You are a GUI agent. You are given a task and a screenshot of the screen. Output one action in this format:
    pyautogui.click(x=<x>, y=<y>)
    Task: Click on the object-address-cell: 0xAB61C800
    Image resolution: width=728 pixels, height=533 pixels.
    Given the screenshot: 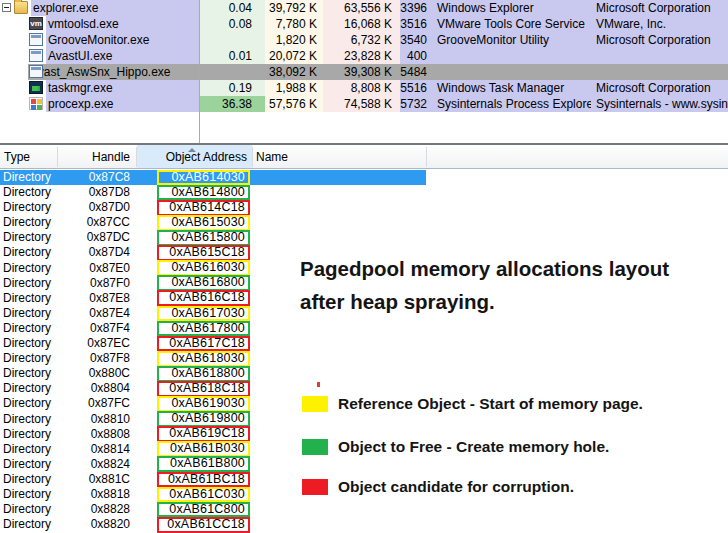 What is the action you would take?
    pyautogui.click(x=194, y=510)
    